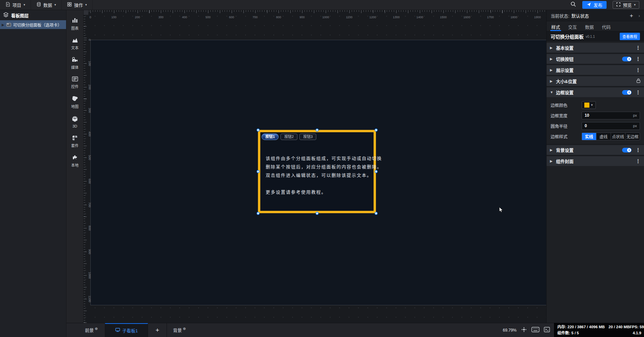  I want to click on section-size-position: ▶ 大小&位置, so click(595, 81).